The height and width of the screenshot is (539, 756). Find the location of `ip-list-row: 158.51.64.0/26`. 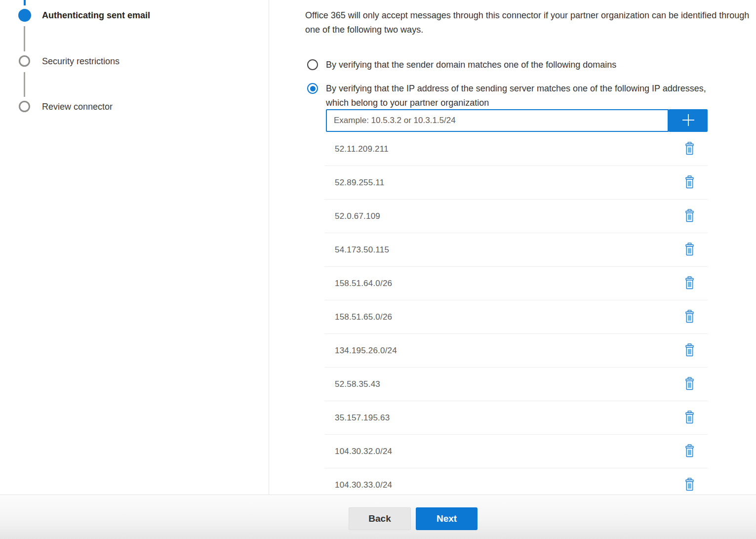

ip-list-row: 158.51.64.0/26 is located at coordinates (516, 284).